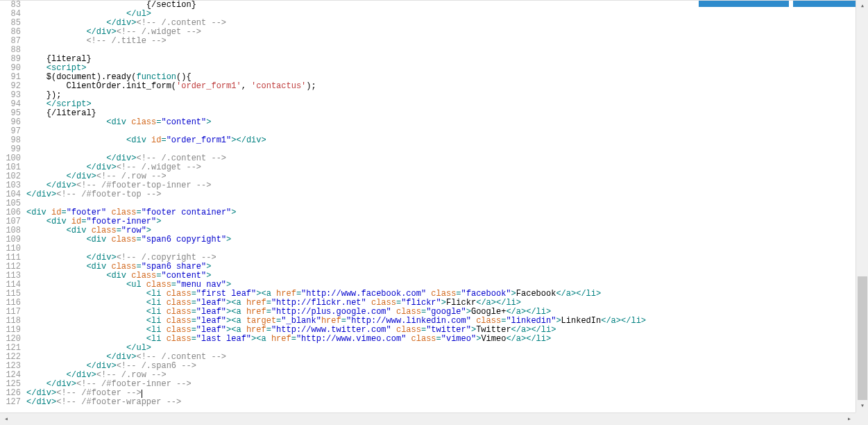 Image resolution: width=868 pixels, height=425 pixels. I want to click on code-line: });, so click(441, 96).